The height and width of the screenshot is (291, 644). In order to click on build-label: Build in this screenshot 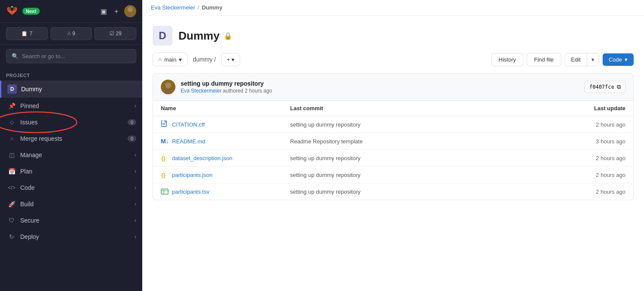, I will do `click(75, 204)`.